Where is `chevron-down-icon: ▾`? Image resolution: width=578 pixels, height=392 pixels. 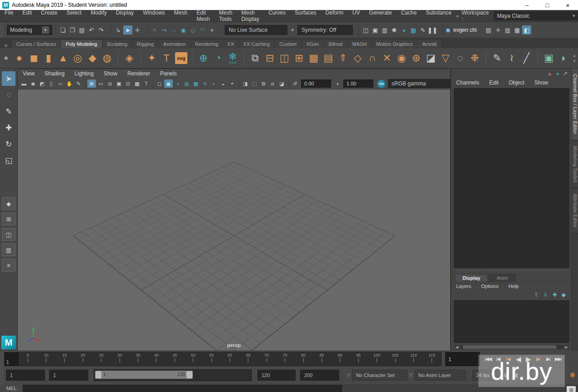 chevron-down-icon: ▾ is located at coordinates (292, 30).